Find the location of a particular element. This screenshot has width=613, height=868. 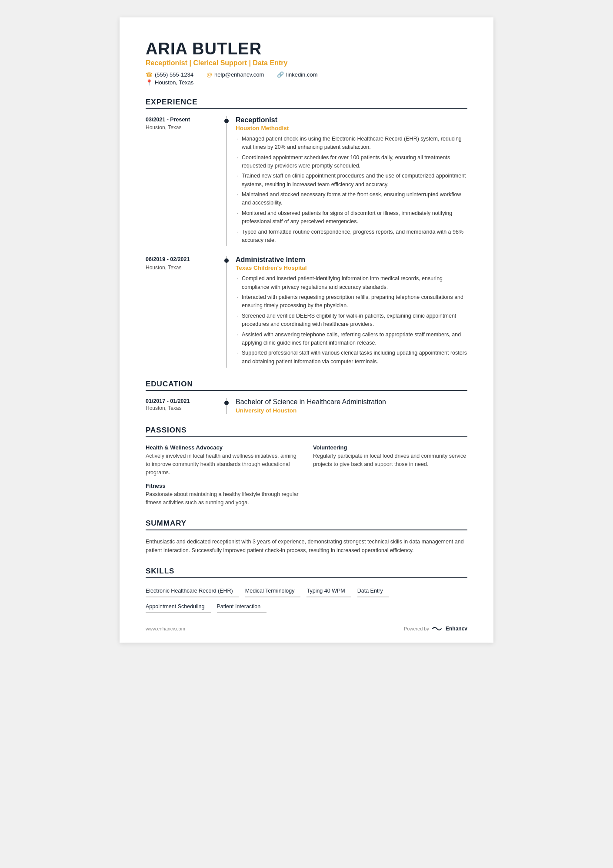

skill-tag-3: Typing 40 WPM is located at coordinates (329, 591).